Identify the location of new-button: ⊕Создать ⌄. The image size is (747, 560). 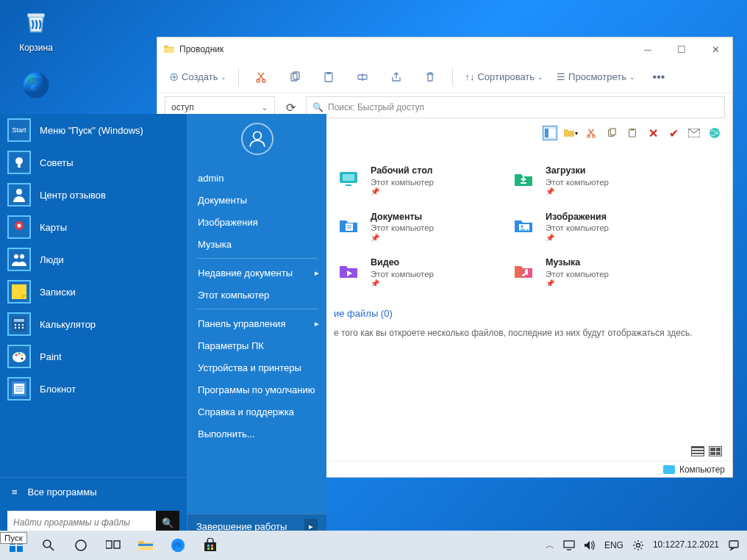
(198, 76).